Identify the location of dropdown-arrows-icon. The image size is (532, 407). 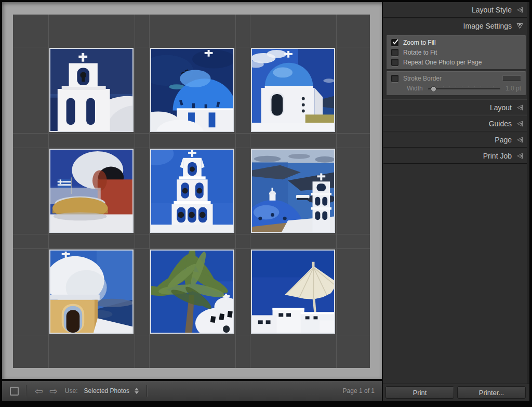
(137, 391).